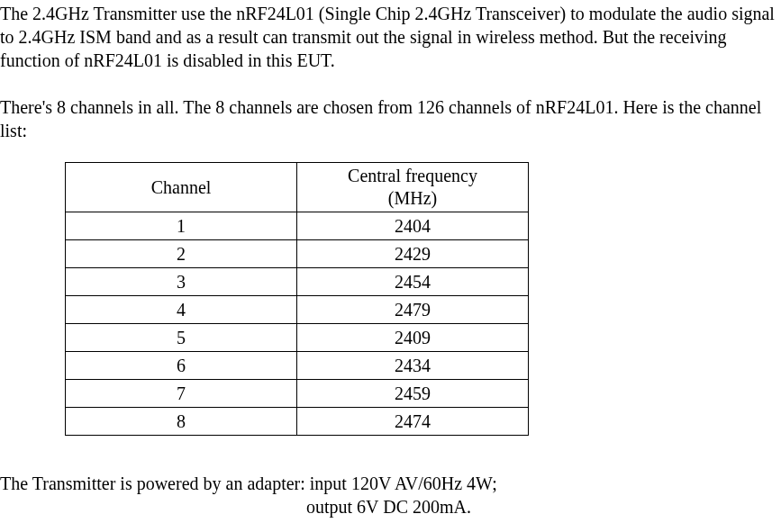  Describe the element at coordinates (413, 254) in the screenshot. I see `cell-frequency: 2429` at that location.